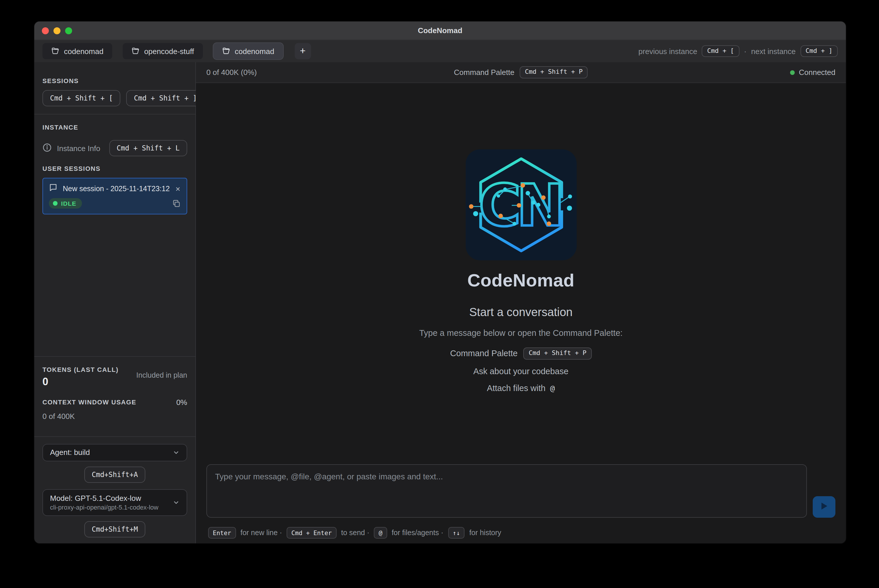 The width and height of the screenshot is (879, 588). Describe the element at coordinates (65, 204) in the screenshot. I see `status-badge: IDLE` at that location.